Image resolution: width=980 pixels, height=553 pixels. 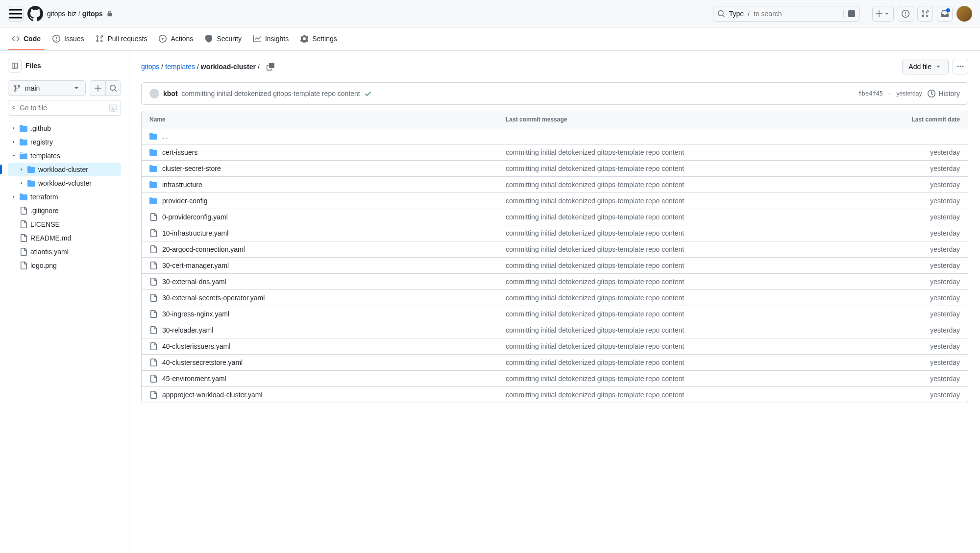 I want to click on more-options-button, so click(x=960, y=67).